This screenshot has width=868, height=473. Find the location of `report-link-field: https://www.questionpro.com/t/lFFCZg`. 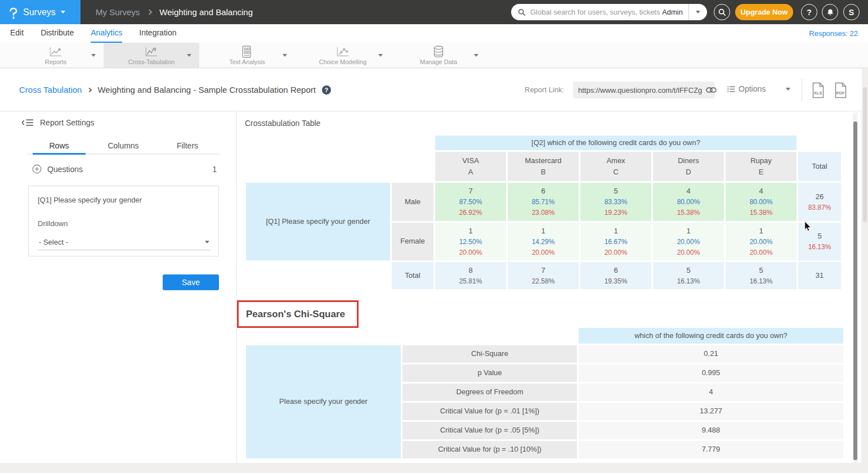

report-link-field: https://www.questionpro.com/t/lFFCZg is located at coordinates (644, 90).